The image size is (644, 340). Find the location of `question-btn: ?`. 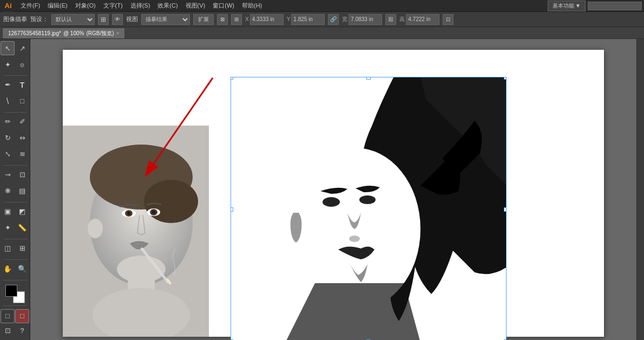

question-btn: ? is located at coordinates (22, 331).